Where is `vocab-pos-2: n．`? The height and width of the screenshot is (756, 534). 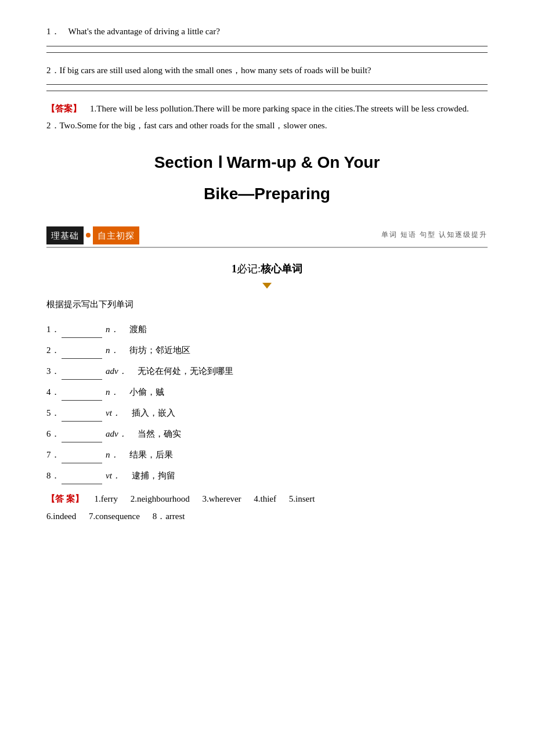 vocab-pos-2: n． is located at coordinates (113, 350).